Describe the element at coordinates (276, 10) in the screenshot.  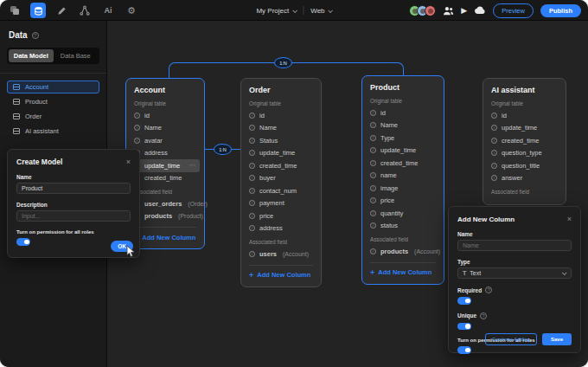
I see `project-selector: My Project` at that location.